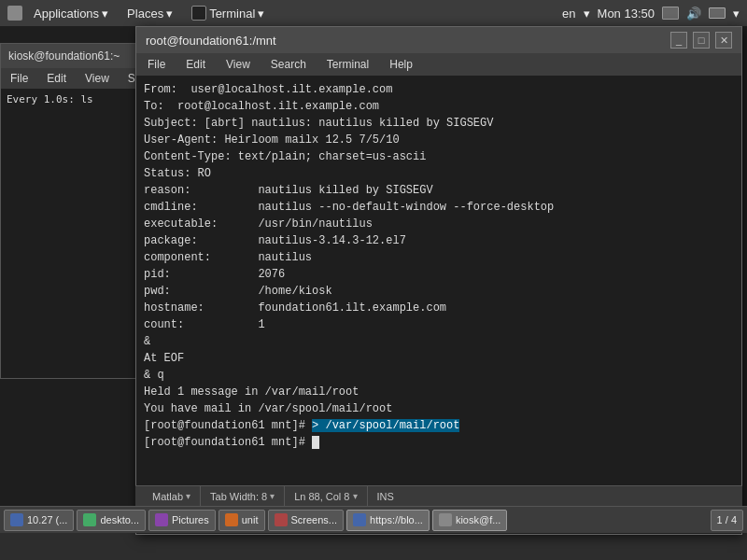  Describe the element at coordinates (439, 64) in the screenshot. I see `fg-terminal-menubar: File Edit View Search Terminal Help` at that location.